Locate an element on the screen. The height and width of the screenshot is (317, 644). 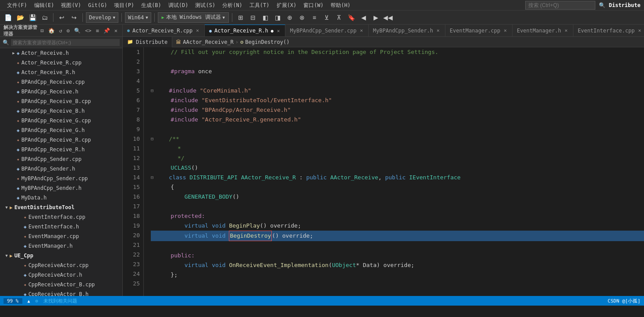
open-file-button: 📂 is located at coordinates (20, 18).